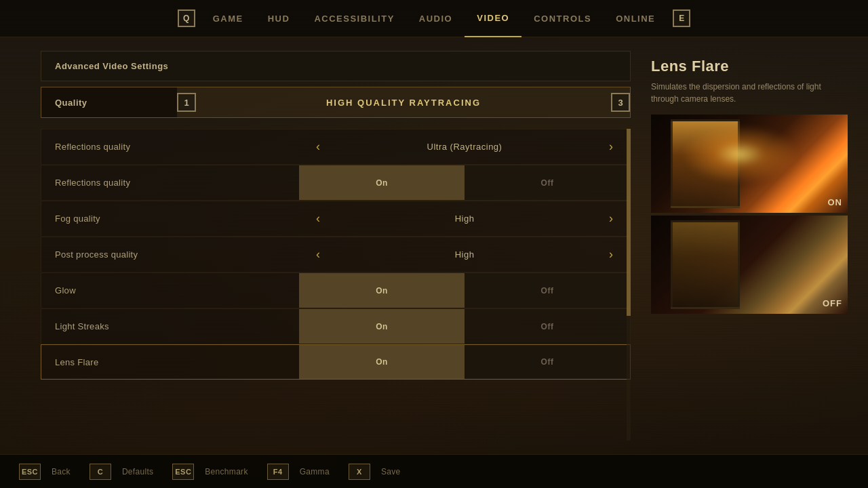 Image resolution: width=868 pixels, height=488 pixels. What do you see at coordinates (749, 264) in the screenshot?
I see `preview-image-off: OFF` at bounding box center [749, 264].